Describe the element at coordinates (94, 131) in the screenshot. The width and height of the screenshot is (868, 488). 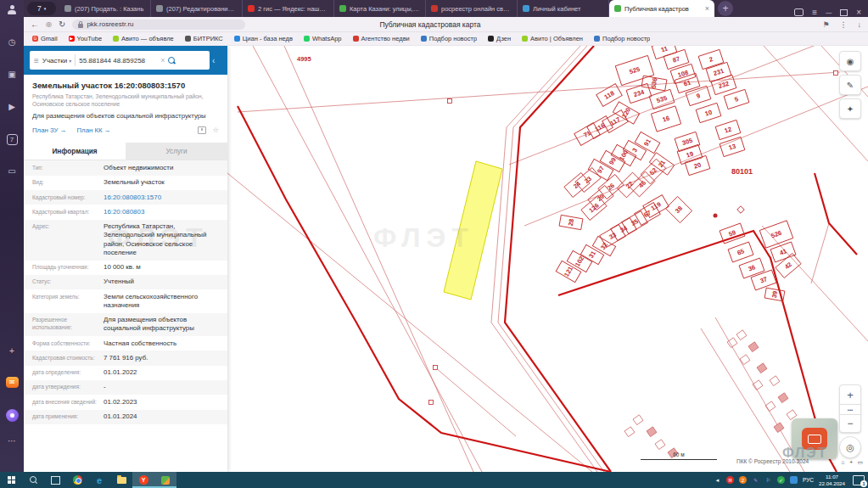
I see `plan-kk-link: План КК →` at that location.